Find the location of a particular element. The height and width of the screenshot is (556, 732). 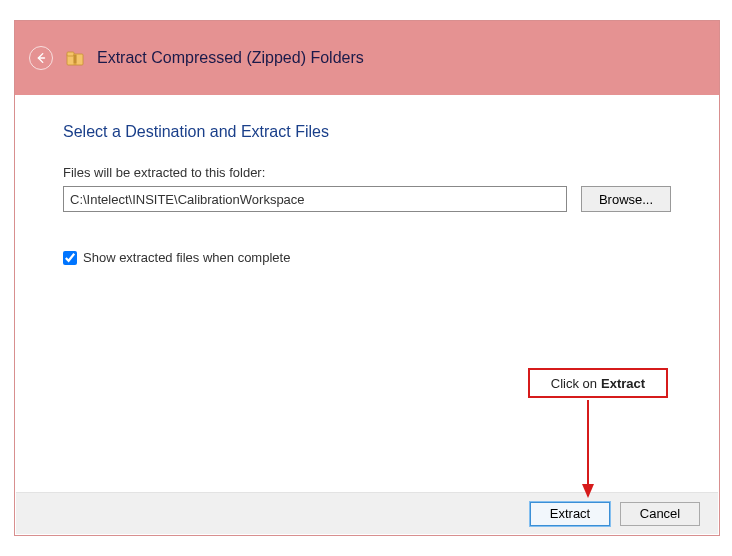

header-bar: Extract Compressed (Zipped) Folders is located at coordinates (367, 58).